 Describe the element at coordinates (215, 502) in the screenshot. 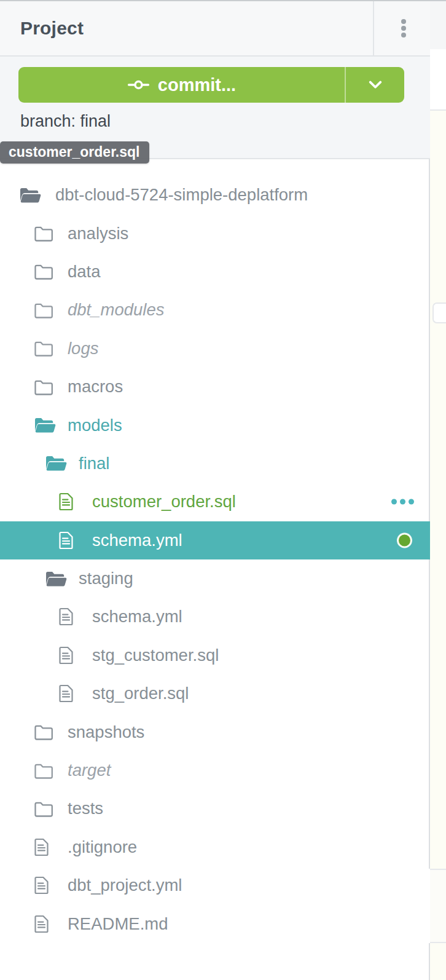

I see `tree-item-customer-order-sql: customer_order.sql` at that location.